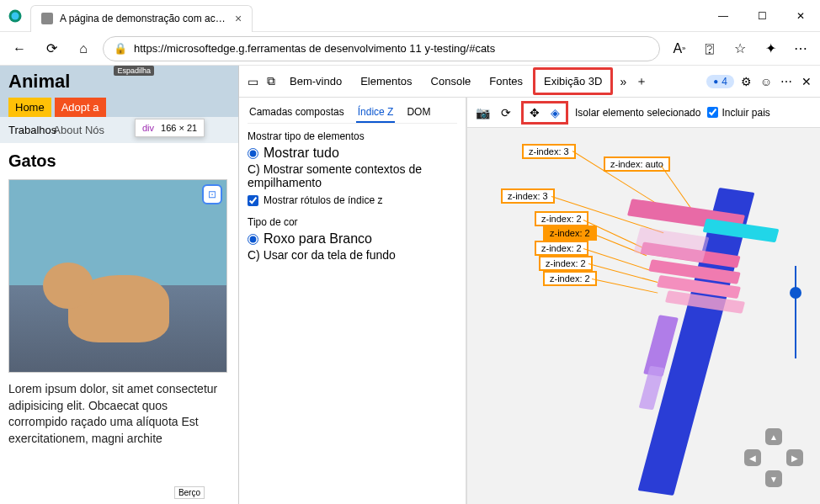  Describe the element at coordinates (120, 414) in the screenshot. I see `lorem-text: Lorem ipsum dolor, sit amet consectetur …` at that location.